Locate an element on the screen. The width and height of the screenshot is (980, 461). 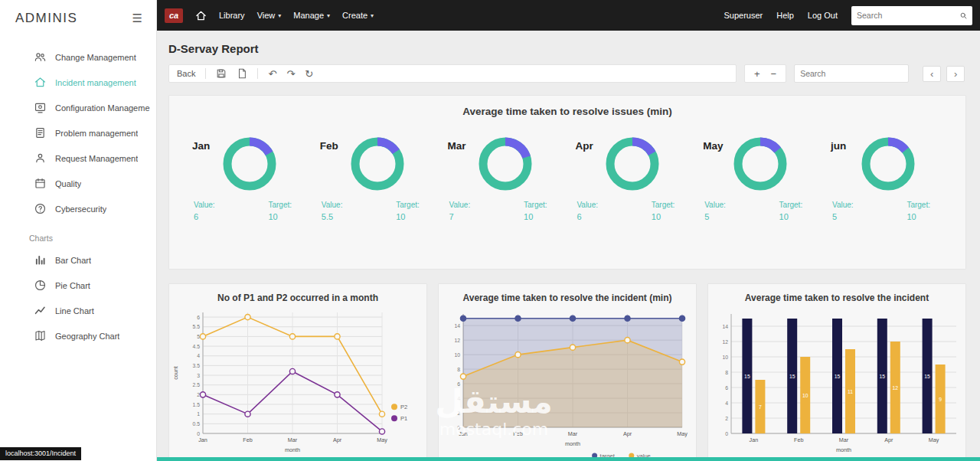
svg-text: 0.5 is located at coordinates (197, 424).